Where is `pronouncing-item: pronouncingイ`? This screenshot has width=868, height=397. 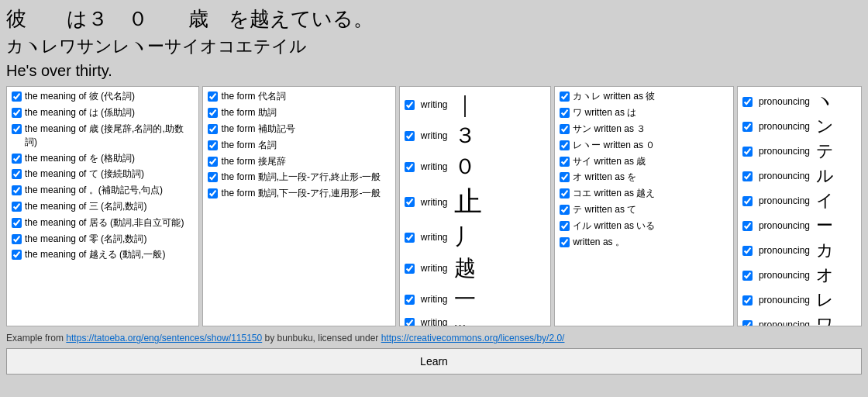 pronouncing-item: pronouncingイ is located at coordinates (797, 201).